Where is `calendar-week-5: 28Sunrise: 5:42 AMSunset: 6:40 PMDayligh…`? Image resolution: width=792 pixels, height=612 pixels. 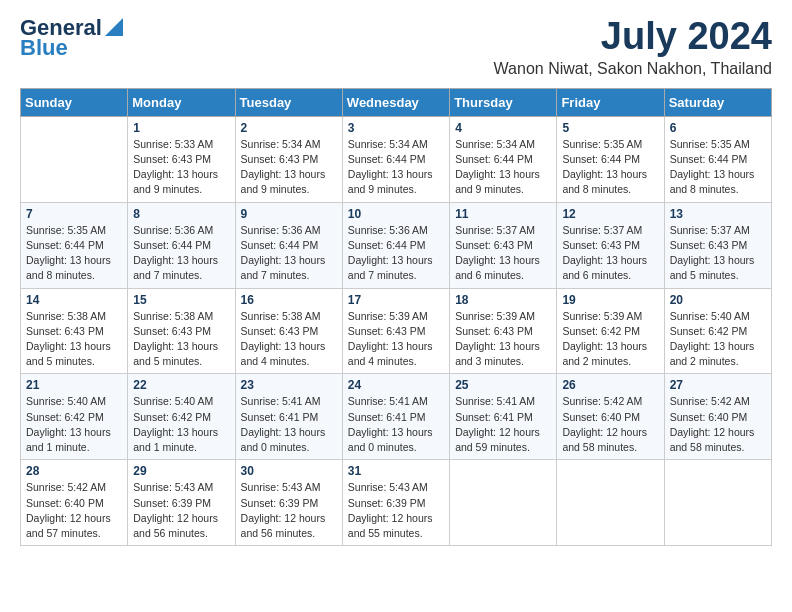
calendar-week-5: 28Sunrise: 5:42 AMSunset: 6:40 PMDayligh… is located at coordinates (396, 503).